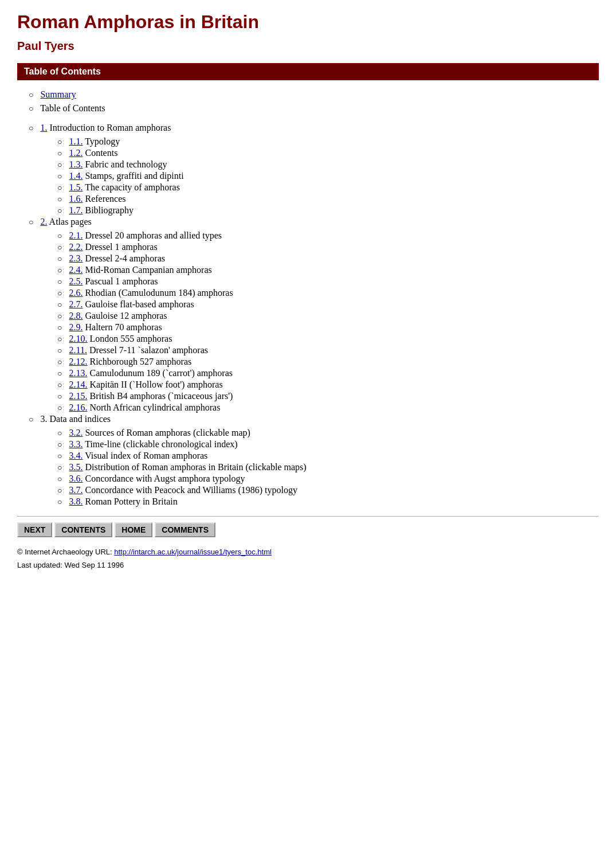 The width and height of the screenshot is (616, 848). Describe the element at coordinates (78, 350) in the screenshot. I see `link-2-11: 2.11.` at that location.